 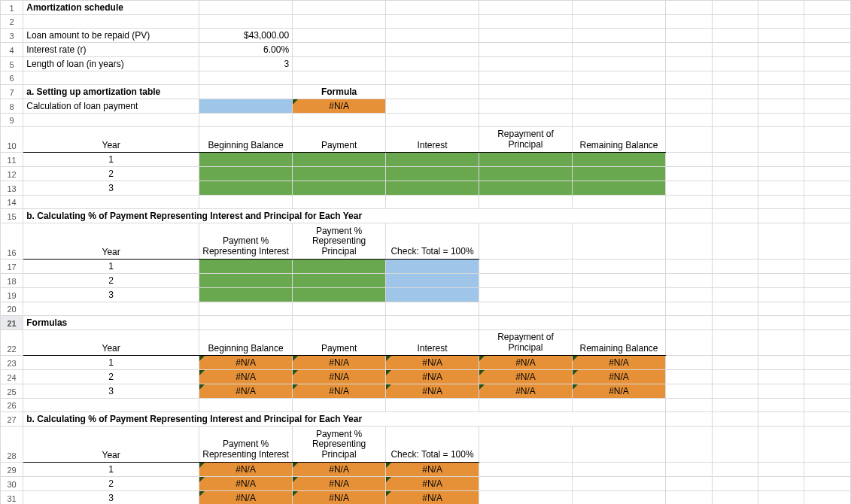 What do you see at coordinates (12, 140) in the screenshot?
I see `row-header-10: 10` at bounding box center [12, 140].